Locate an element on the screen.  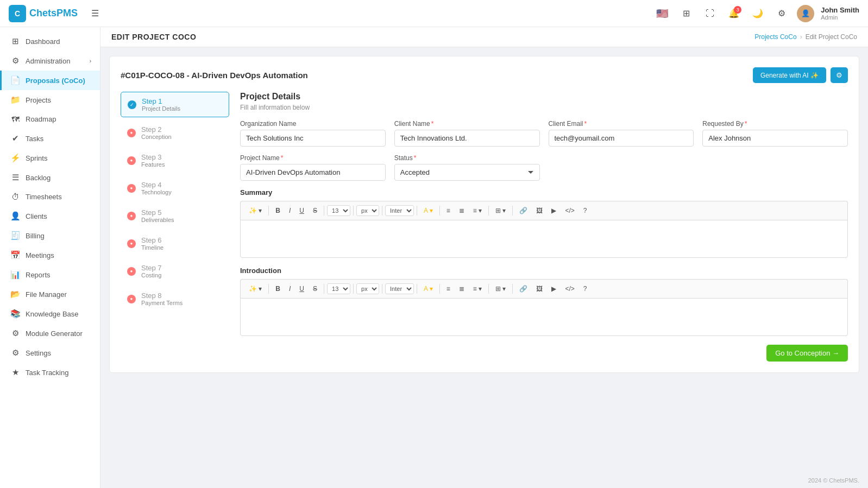
client-email-input is located at coordinates (621, 138).